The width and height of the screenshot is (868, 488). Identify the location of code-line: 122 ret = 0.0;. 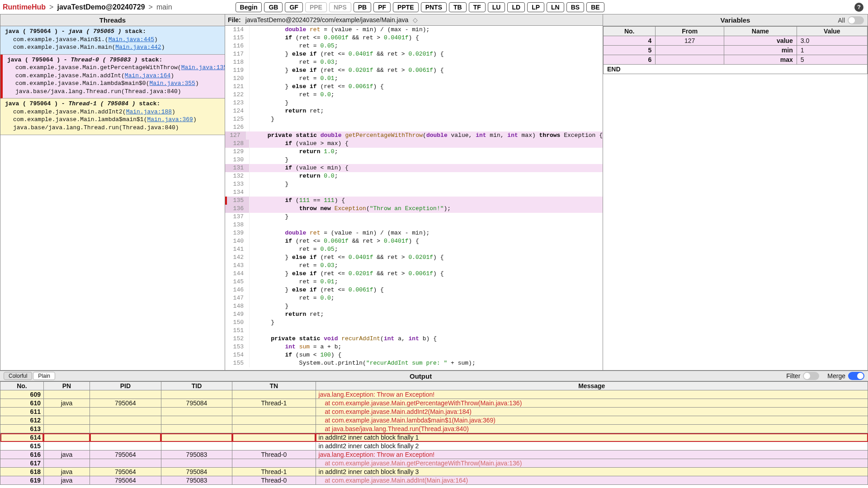
(414, 95).